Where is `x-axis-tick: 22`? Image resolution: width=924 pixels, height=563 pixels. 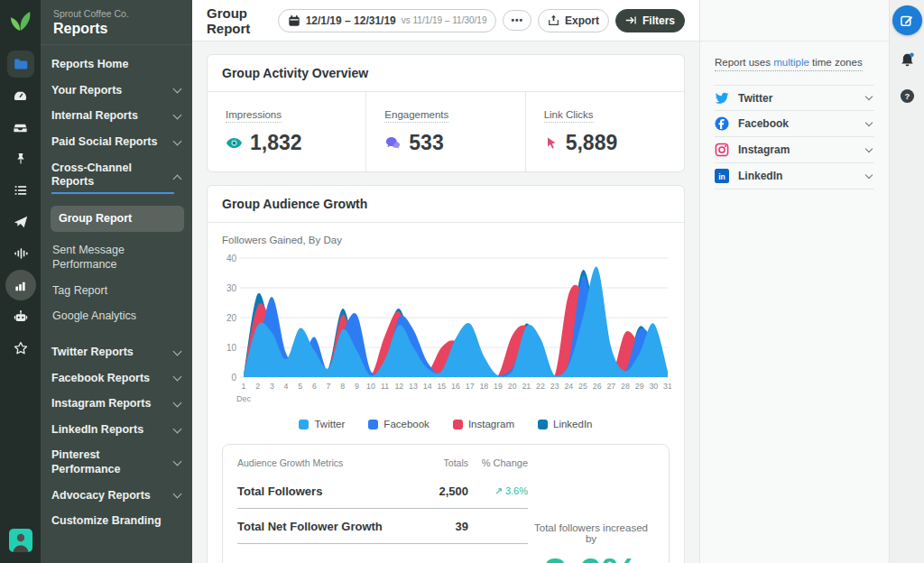
x-axis-tick: 22 is located at coordinates (541, 386).